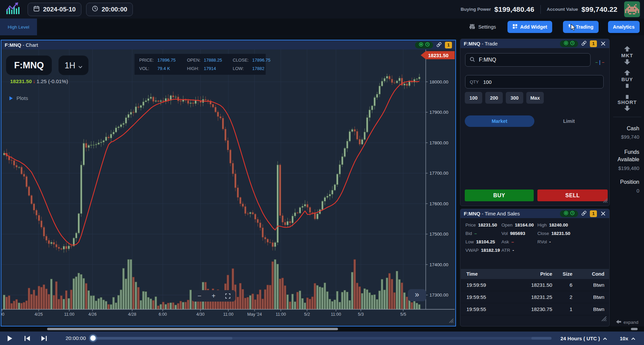 Image resolution: width=644 pixels, height=345 pixels. Describe the element at coordinates (28, 339) in the screenshot. I see `step-back-button` at that location.